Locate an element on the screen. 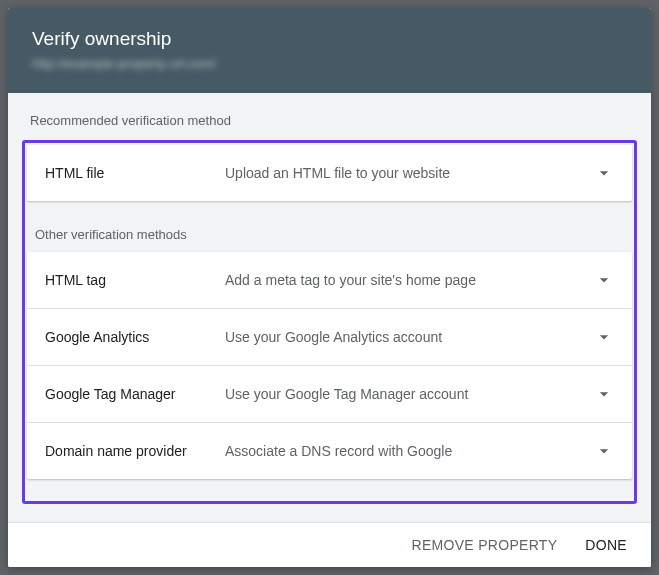  remove-property-button: REMOVE PROPERTY is located at coordinates (485, 545).